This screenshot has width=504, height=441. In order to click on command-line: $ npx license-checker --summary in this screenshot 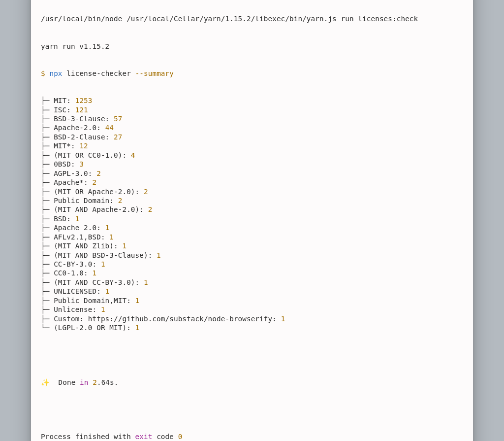, I will do `click(252, 73)`.